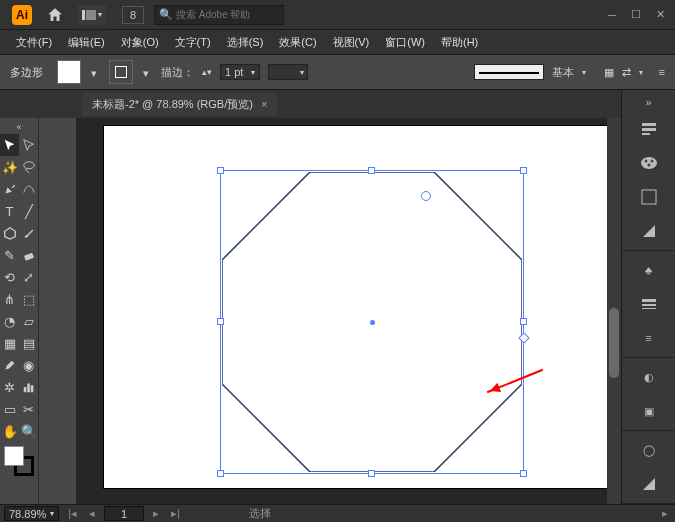 This screenshot has width=675, height=522. I want to click on properties-panel-icon, so click(649, 129).